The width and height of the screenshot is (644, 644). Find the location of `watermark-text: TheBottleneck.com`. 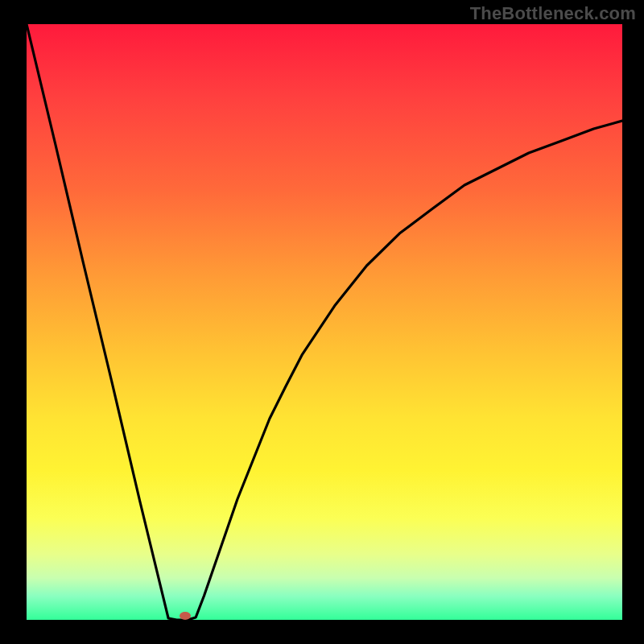

watermark-text: TheBottleneck.com is located at coordinates (553, 14).